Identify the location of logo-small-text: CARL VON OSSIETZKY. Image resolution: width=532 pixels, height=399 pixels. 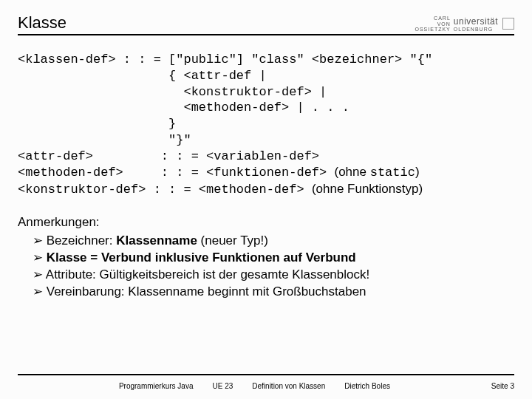
(433, 24).